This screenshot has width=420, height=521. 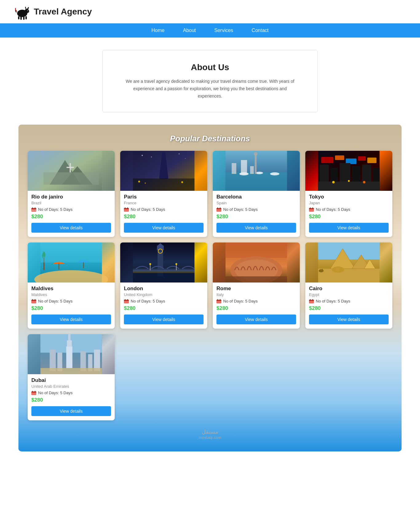 What do you see at coordinates (164, 306) in the screenshot?
I see `card-body-london: London United Kingdom No of Days: 5 Days…` at bounding box center [164, 306].